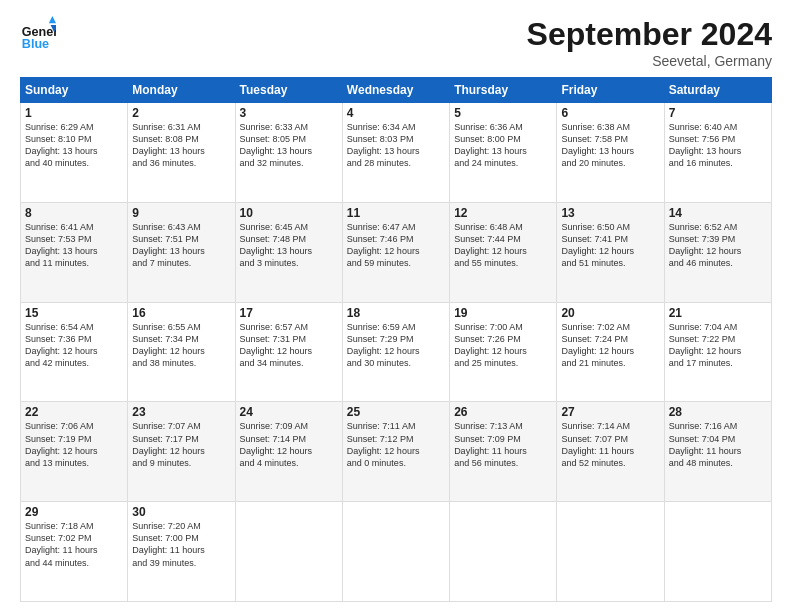  I want to click on day-number: 25, so click(396, 412).